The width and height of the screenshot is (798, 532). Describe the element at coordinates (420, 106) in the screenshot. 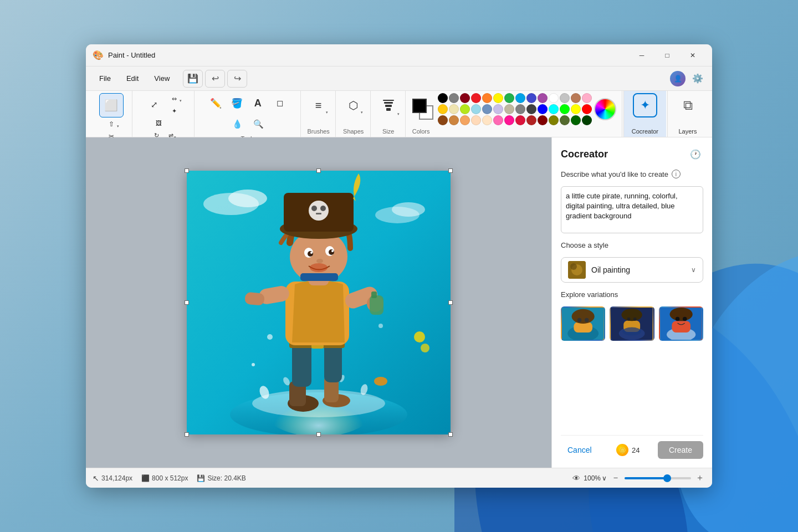

I see `foreground-color-box` at that location.